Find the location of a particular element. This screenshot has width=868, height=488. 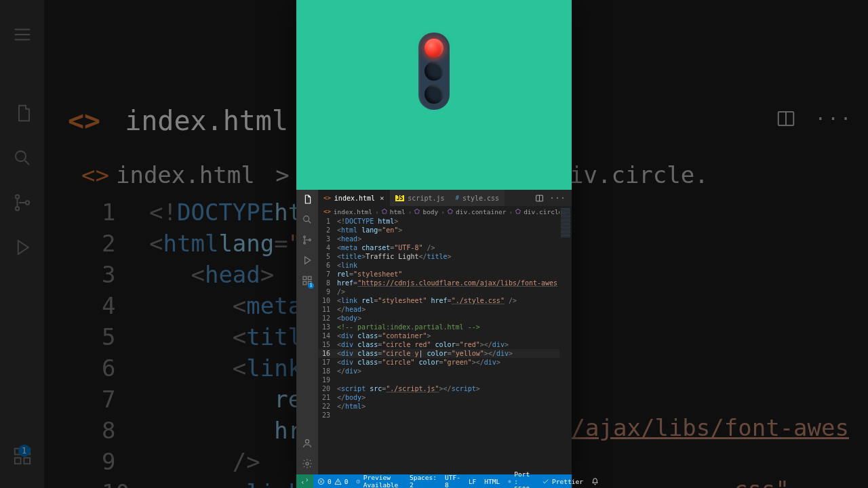

traffic-light-green is located at coordinates (434, 94).